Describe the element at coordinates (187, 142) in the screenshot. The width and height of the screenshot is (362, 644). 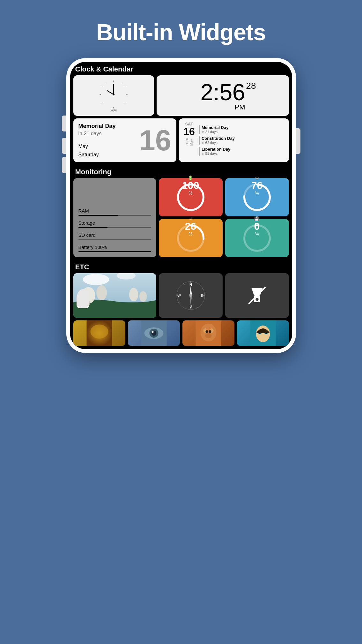
I see `cal-year: 2020` at that location.